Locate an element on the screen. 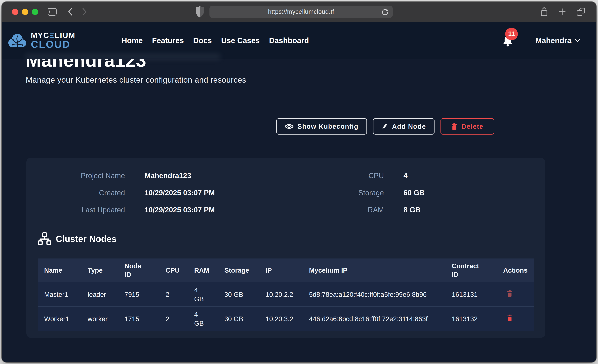 This screenshot has width=598, height=364. cell-type: worker is located at coordinates (100, 319).